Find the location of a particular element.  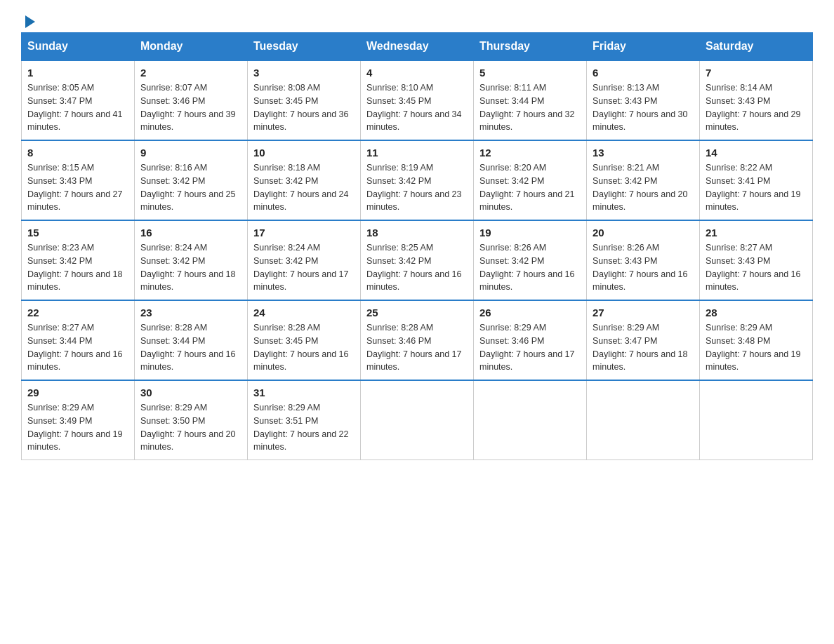

day-number: 11 is located at coordinates (417, 153).